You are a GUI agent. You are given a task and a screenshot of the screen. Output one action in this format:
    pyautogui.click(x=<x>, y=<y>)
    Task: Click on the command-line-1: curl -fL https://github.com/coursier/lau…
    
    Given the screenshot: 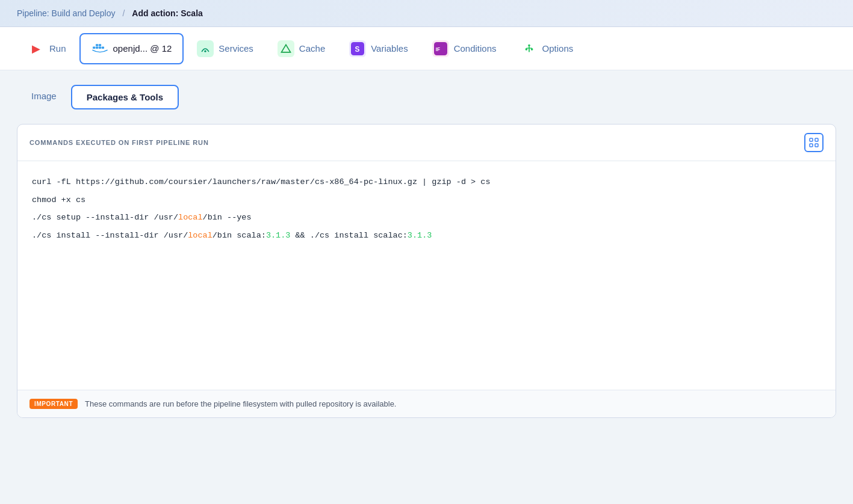 What is the action you would take?
    pyautogui.click(x=426, y=182)
    